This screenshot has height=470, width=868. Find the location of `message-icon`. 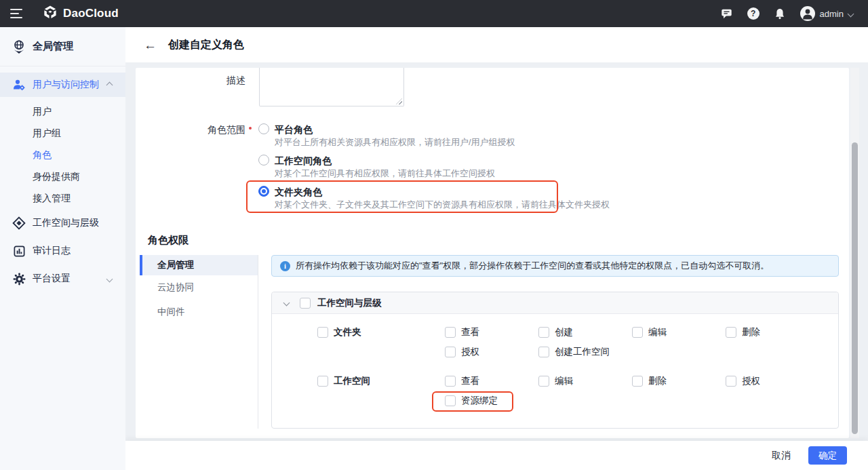

message-icon is located at coordinates (727, 14).